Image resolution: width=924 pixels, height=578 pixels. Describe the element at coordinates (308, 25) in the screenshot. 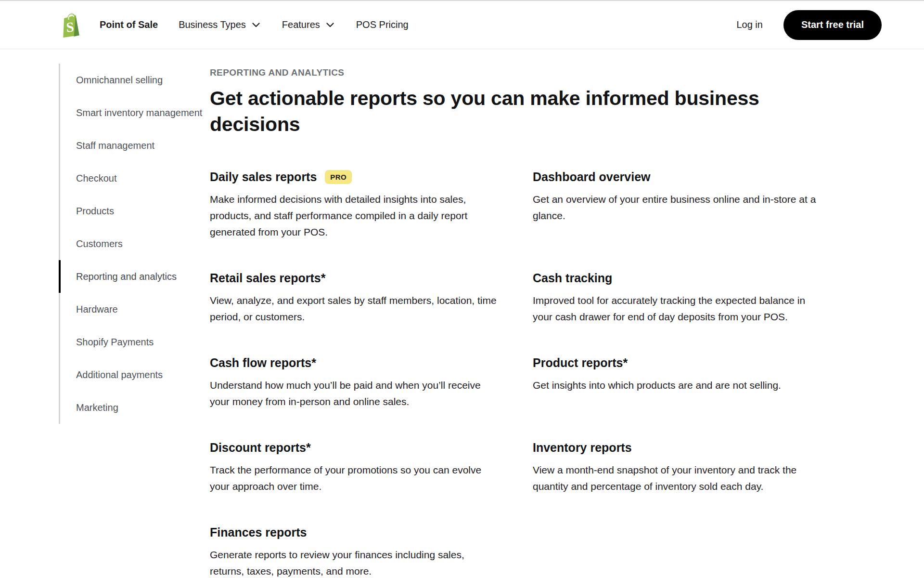

I see `nav-item-features: Features` at that location.